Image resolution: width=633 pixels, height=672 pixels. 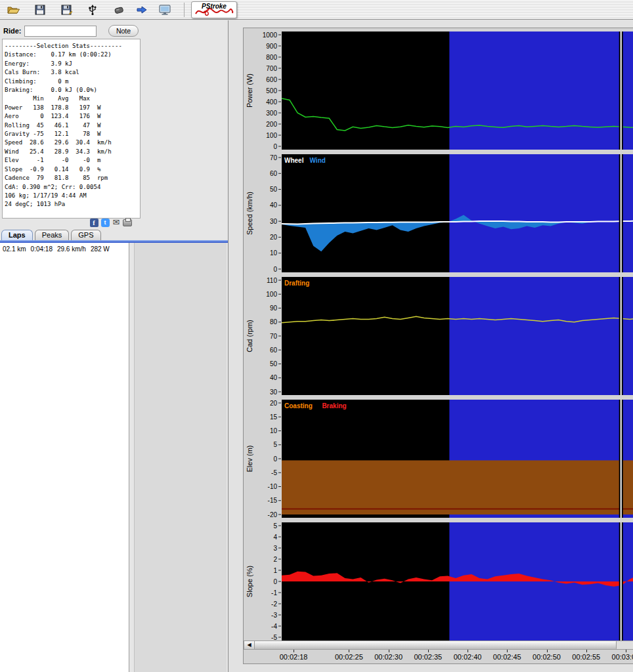 I want to click on chart-svg-elevation: -20-15-10-505101520Elev (m)CoastingBraki…, so click(x=439, y=459).